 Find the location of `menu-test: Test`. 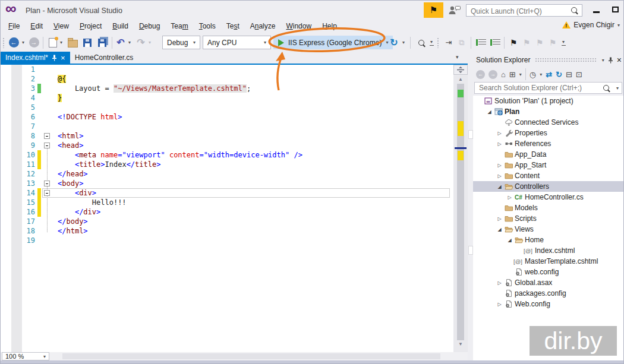

menu-test: Test is located at coordinates (233, 26).